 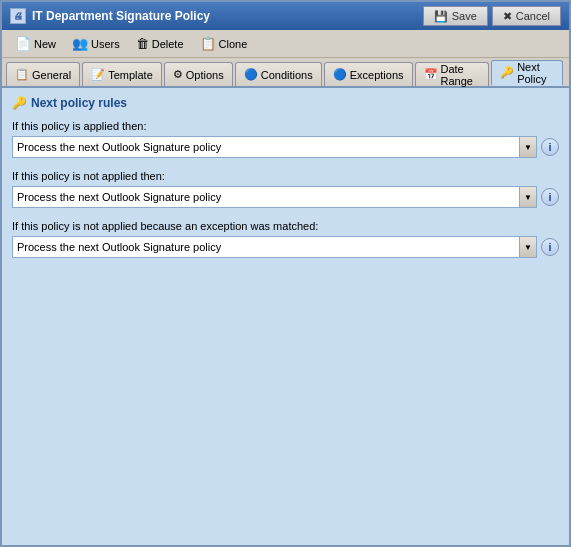 What do you see at coordinates (286, 73) in the screenshot?
I see `tab-strip: 📋 General 📝 Template ⚙ Options 🔵 Conditi…` at bounding box center [286, 73].